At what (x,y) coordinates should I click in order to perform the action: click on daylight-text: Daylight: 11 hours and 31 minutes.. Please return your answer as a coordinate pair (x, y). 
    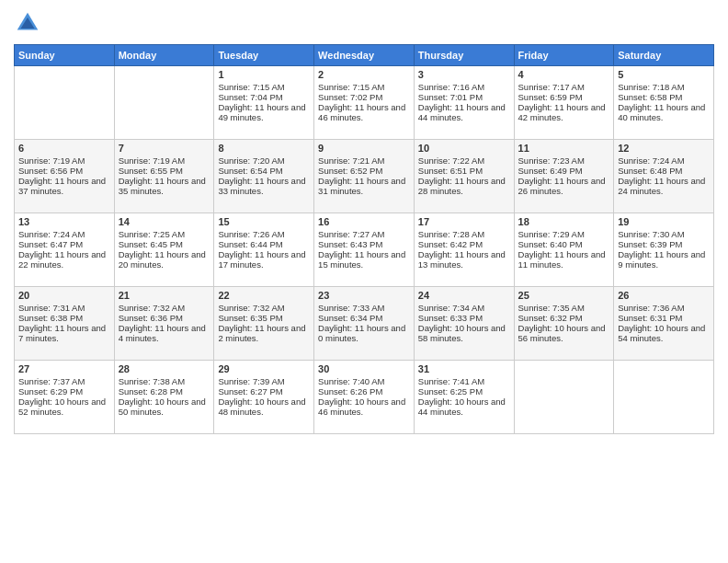
    Looking at the image, I should click on (364, 186).